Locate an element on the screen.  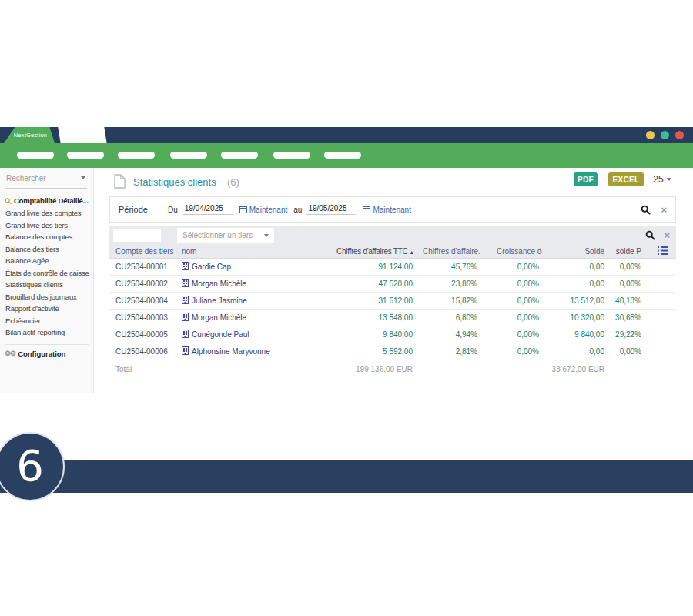
table-row: CU2504-00005 Cunégonde Paul 9 840,00 4,9… is located at coordinates (393, 334).